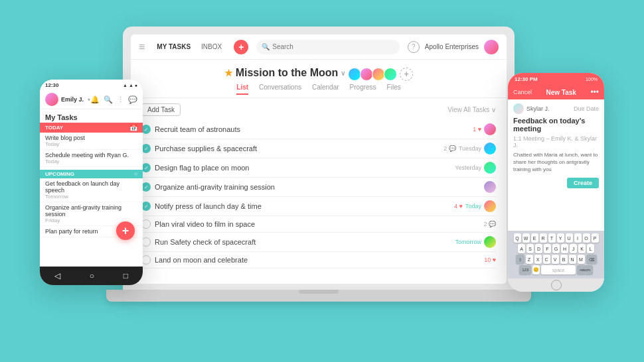  What do you see at coordinates (133, 127) in the screenshot?
I see `calendar-icon: 📅` at bounding box center [133, 127].